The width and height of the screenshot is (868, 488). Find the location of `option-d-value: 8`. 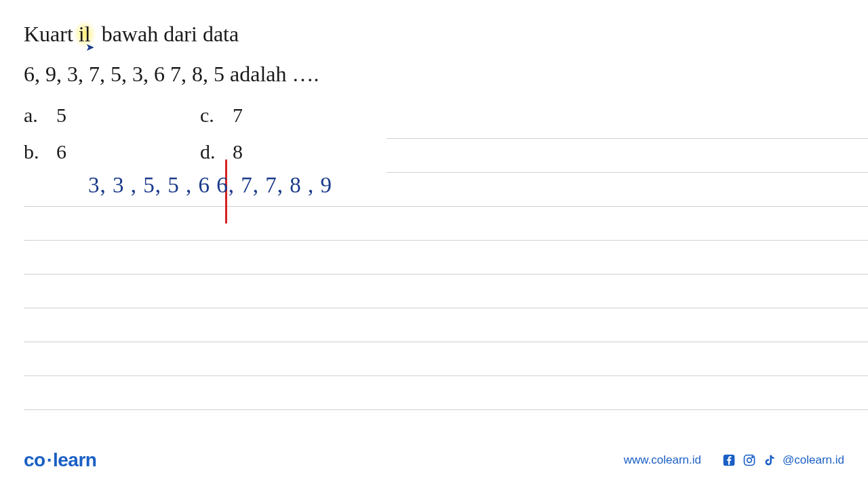

option-d-value: 8 is located at coordinates (237, 152).